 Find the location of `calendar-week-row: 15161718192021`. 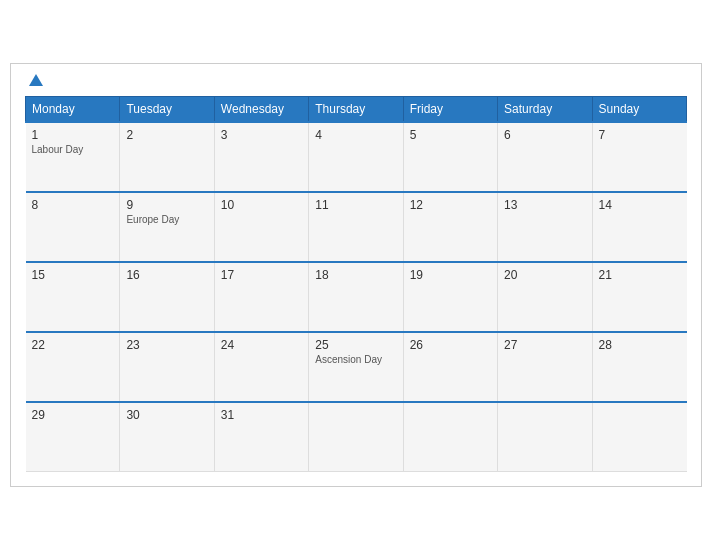

calendar-week-row: 15161718192021 is located at coordinates (356, 297).